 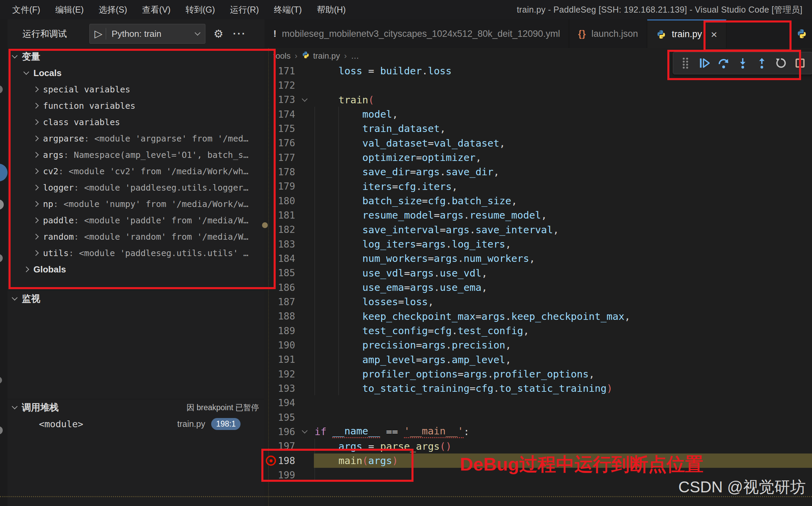 I want to click on code-text, so click(x=563, y=85).